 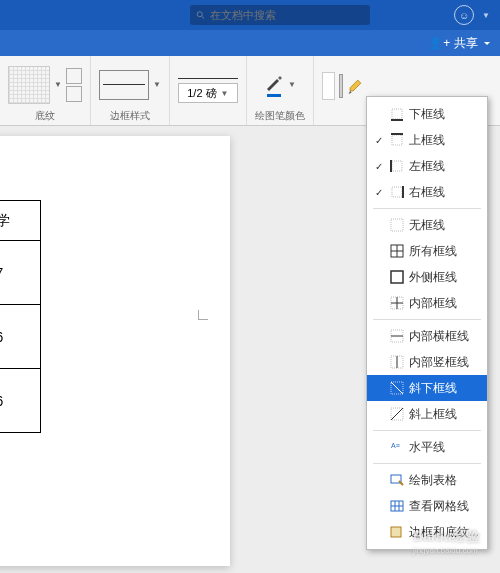 What do you see at coordinates (427, 251) in the screenshot?
I see `border-menu-item: 所有框线` at bounding box center [427, 251].